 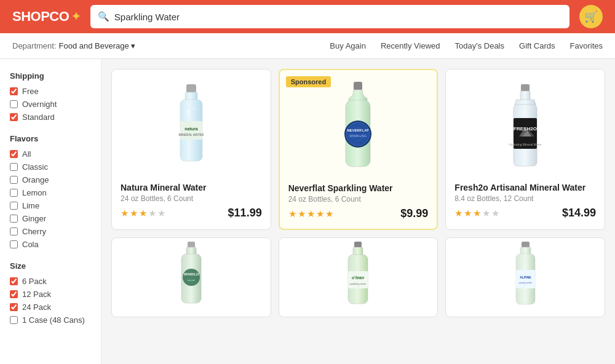 I want to click on star-2: ★, so click(x=301, y=214).